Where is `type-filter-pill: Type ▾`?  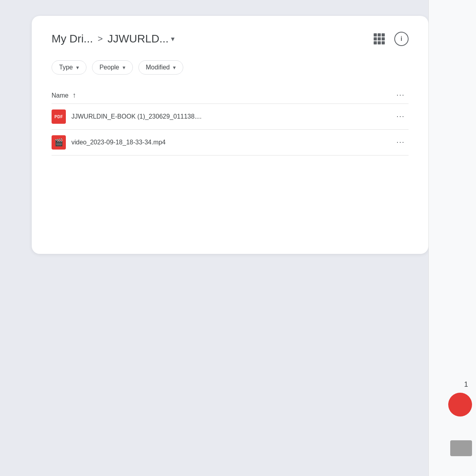
type-filter-pill: Type ▾ is located at coordinates (69, 67).